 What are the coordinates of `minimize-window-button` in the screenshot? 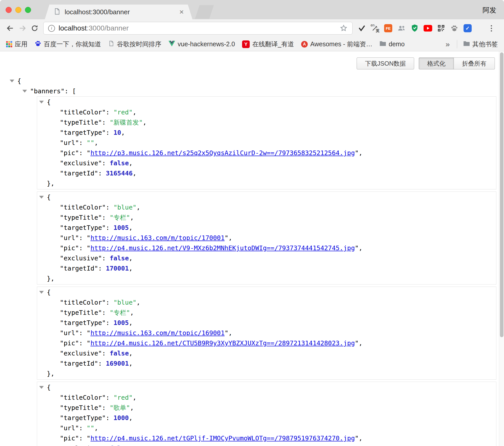 It's located at (18, 10).